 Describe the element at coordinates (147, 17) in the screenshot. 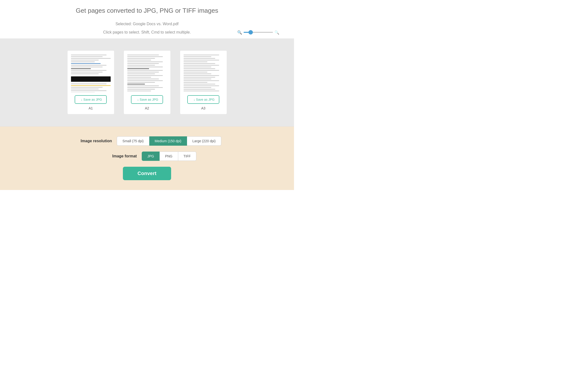

I see `header-section: Get pages converted to JPG, PNG or TIFF …` at that location.